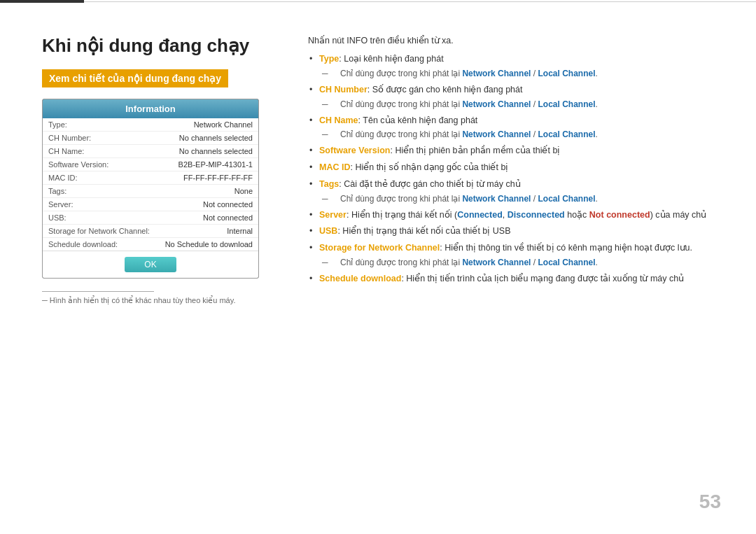  Describe the element at coordinates (518, 66) in the screenshot. I see `bullet-item: Type: Loại kênh hiện đang phát Chỉ dùng …` at that location.